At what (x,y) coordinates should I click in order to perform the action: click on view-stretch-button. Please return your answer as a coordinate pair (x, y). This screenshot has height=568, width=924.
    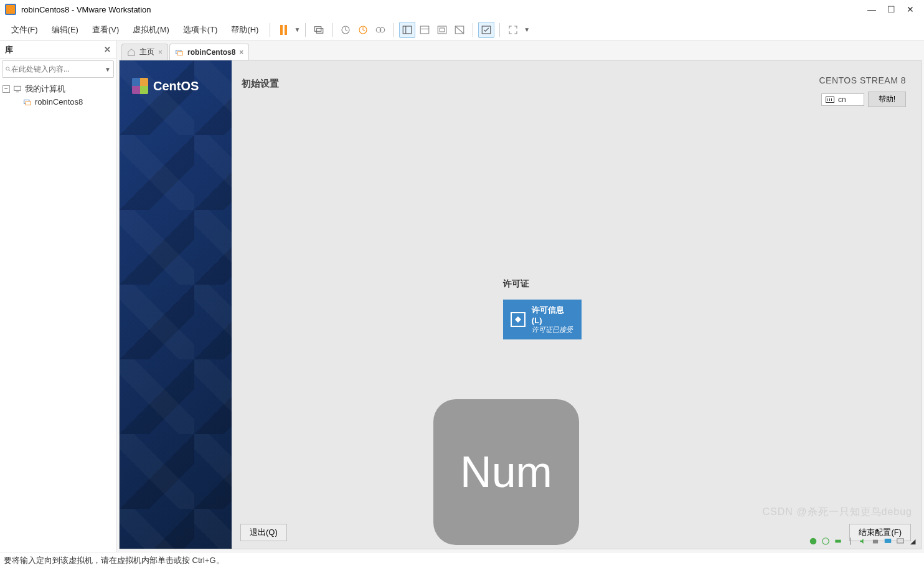
    Looking at the image, I should click on (442, 30).